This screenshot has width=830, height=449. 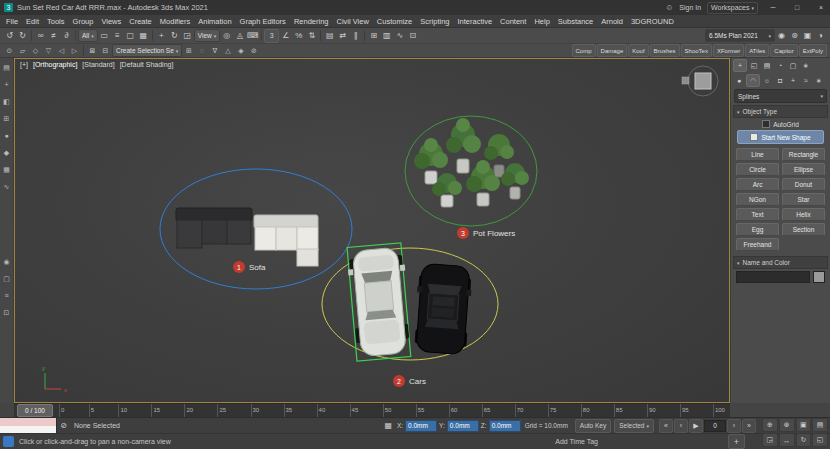 I want to click on keyboard-override-icon: ⌨, so click(x=252, y=36).